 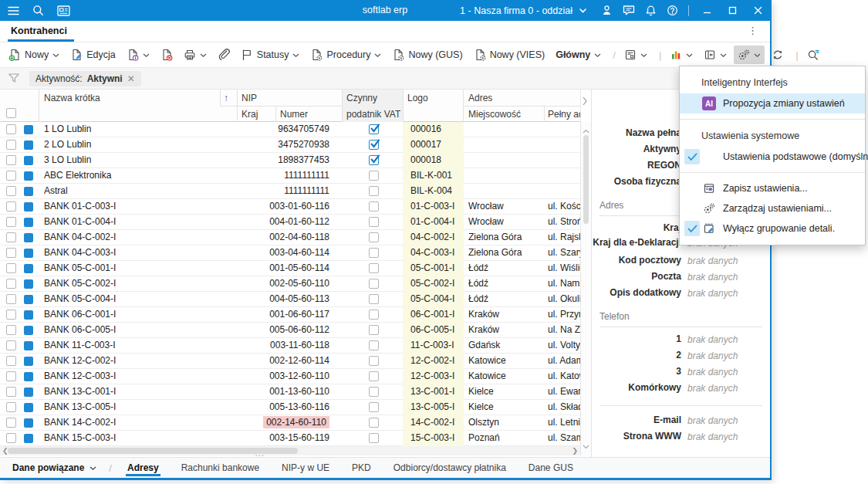 I want to click on table-row: BANK 14-C-002-I002-14-60-11014-C-002-IOl…, so click(x=290, y=423).